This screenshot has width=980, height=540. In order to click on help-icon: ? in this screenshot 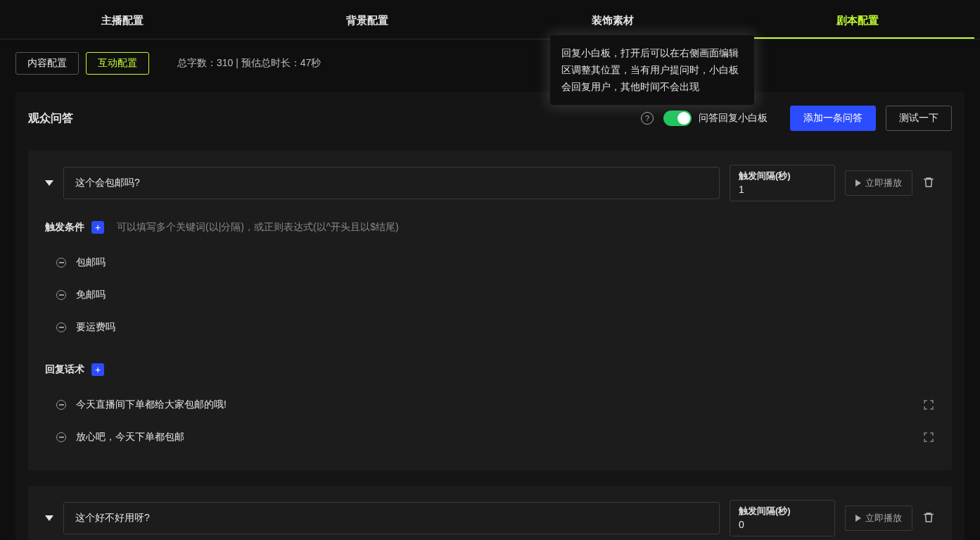, I will do `click(647, 118)`.